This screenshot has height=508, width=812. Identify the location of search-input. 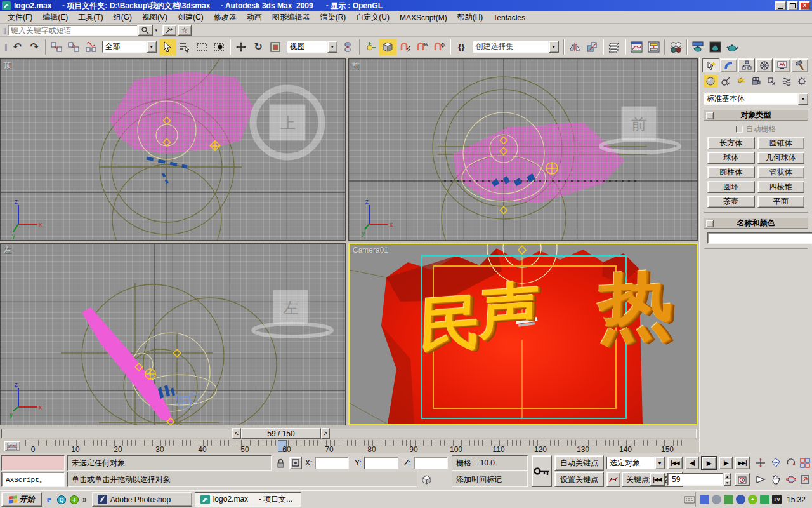
(72, 30).